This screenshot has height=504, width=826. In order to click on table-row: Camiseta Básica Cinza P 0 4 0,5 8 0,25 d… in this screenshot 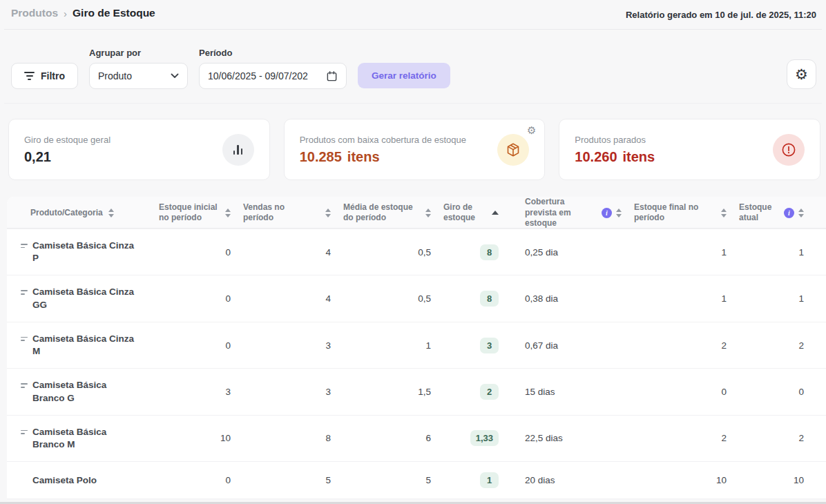, I will do `click(416, 251)`.